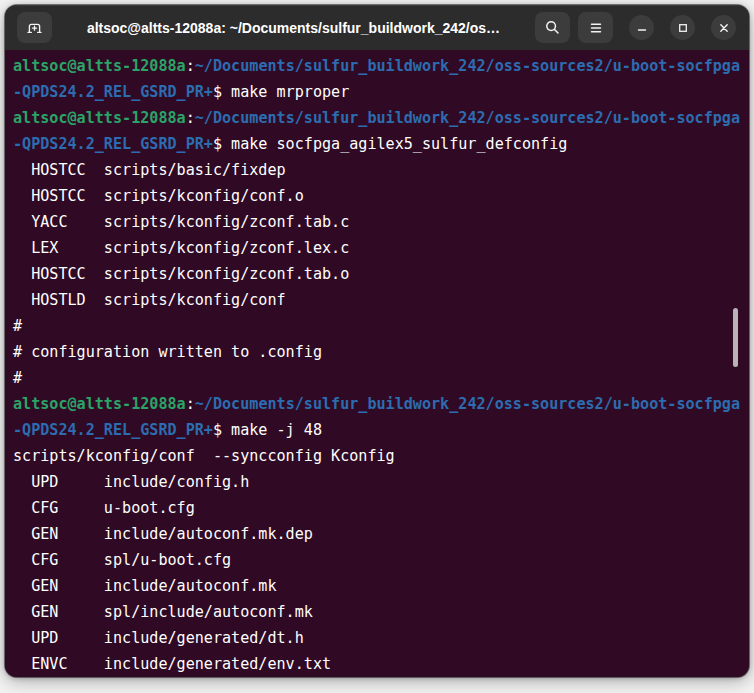 This screenshot has width=754, height=693. What do you see at coordinates (683, 28) in the screenshot?
I see `maximize-icon` at bounding box center [683, 28].